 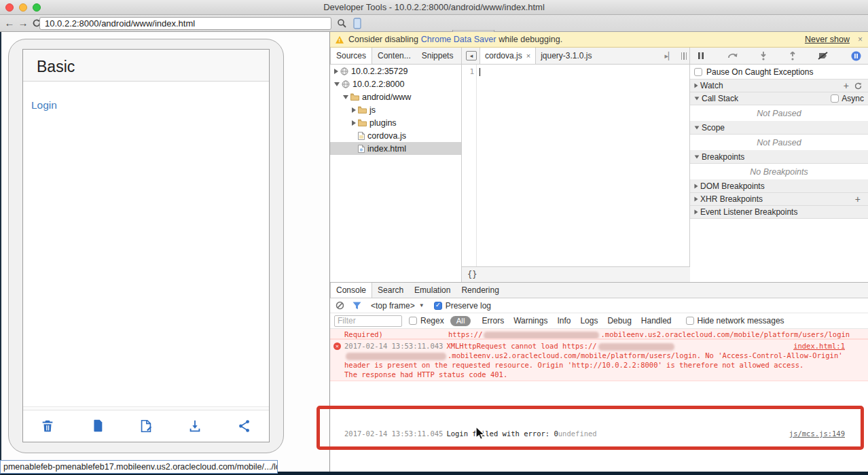 What do you see at coordinates (599, 334) in the screenshot?
I see `console-message: Required)https://.mobileenv.us2.oraclecl…` at bounding box center [599, 334].